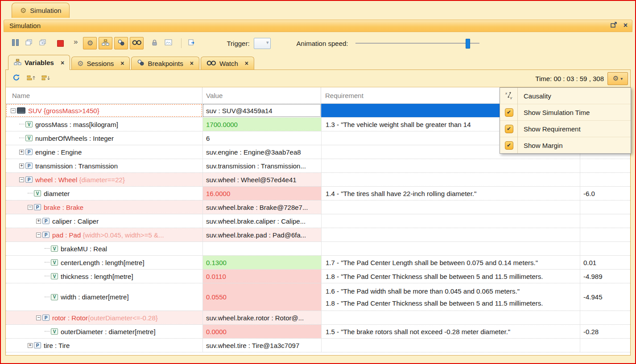 Image resolution: width=636 pixels, height=364 pixels. Describe the element at coordinates (318, 318) in the screenshot. I see `table-row: −Protor : Rotor{outerDiameter<=-0.28}suv…` at that location.